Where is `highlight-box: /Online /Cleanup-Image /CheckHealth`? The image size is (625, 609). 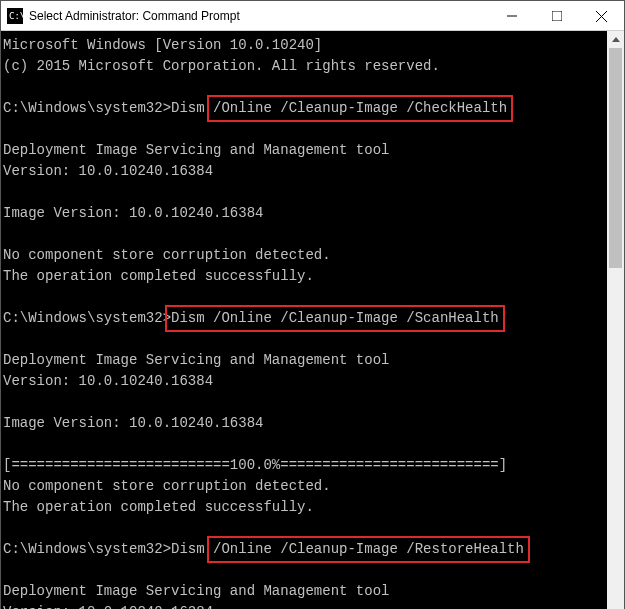
highlight-box: /Online /Cleanup-Image /CheckHealth is located at coordinates (360, 108).